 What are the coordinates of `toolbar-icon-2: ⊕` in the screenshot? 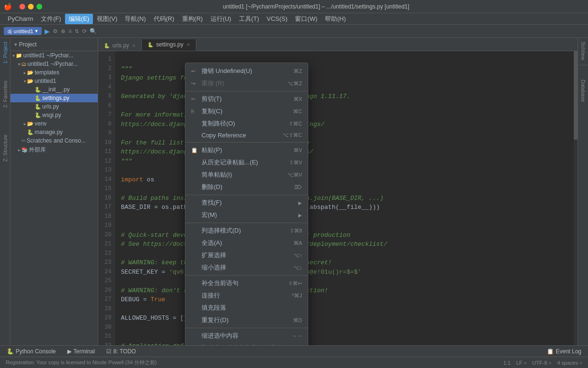 It's located at (63, 31).